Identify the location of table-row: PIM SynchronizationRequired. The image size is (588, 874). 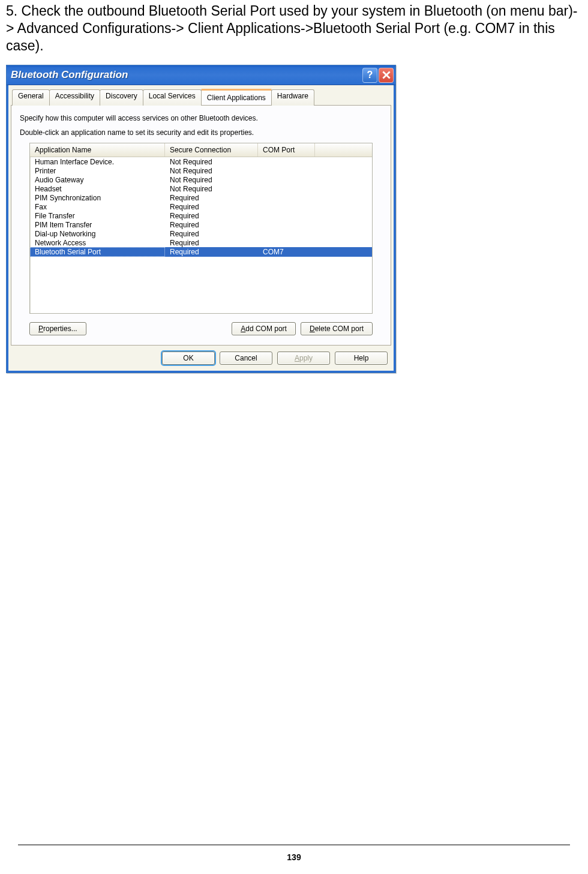
(201, 198).